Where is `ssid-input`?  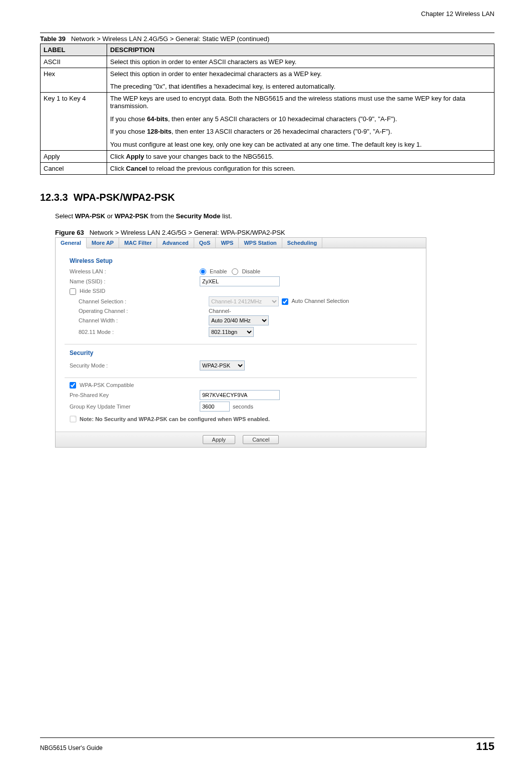
ssid-input is located at coordinates (240, 281).